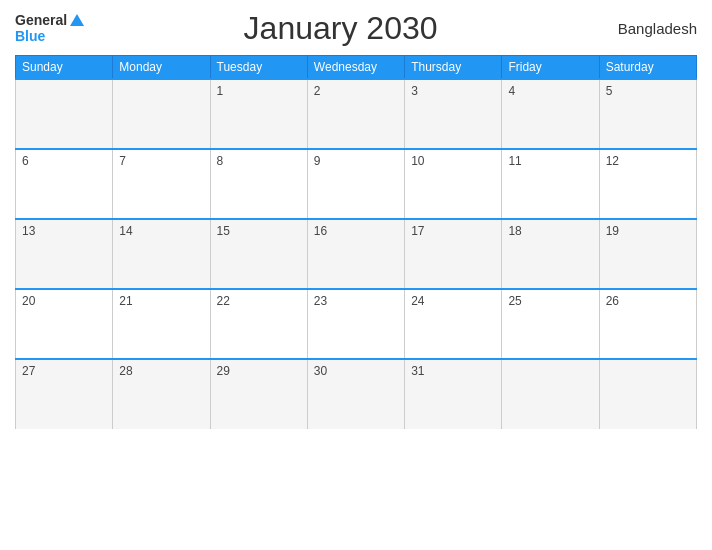  What do you see at coordinates (64, 68) in the screenshot?
I see `header-sunday: Sunday` at bounding box center [64, 68].